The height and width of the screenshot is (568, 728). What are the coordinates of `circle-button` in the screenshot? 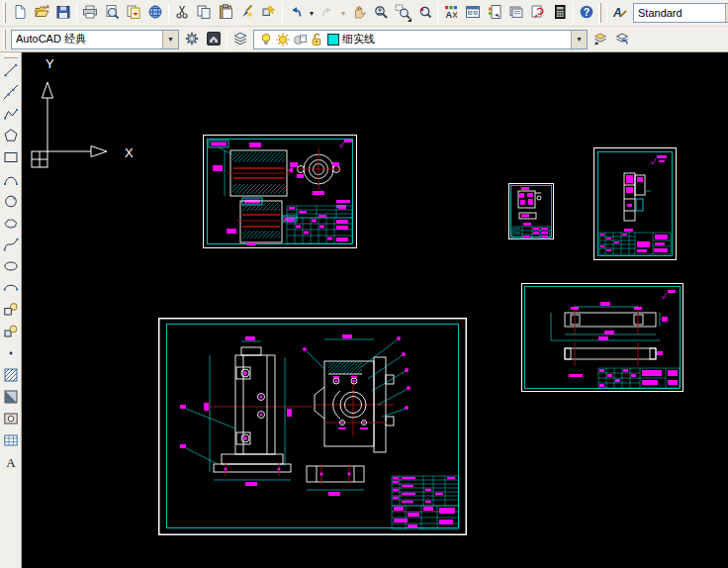 It's located at (11, 202).